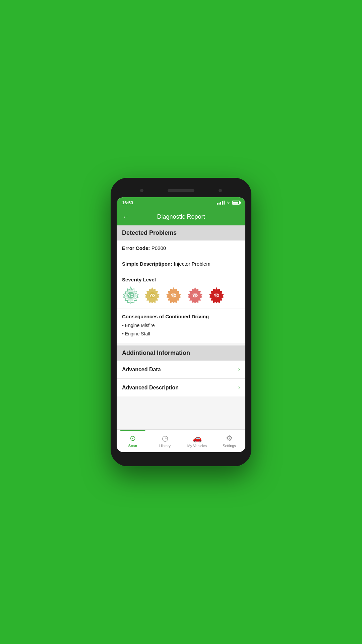 This screenshot has width=362, height=644. I want to click on consequences-title: Consequences of Continued Driving, so click(181, 317).